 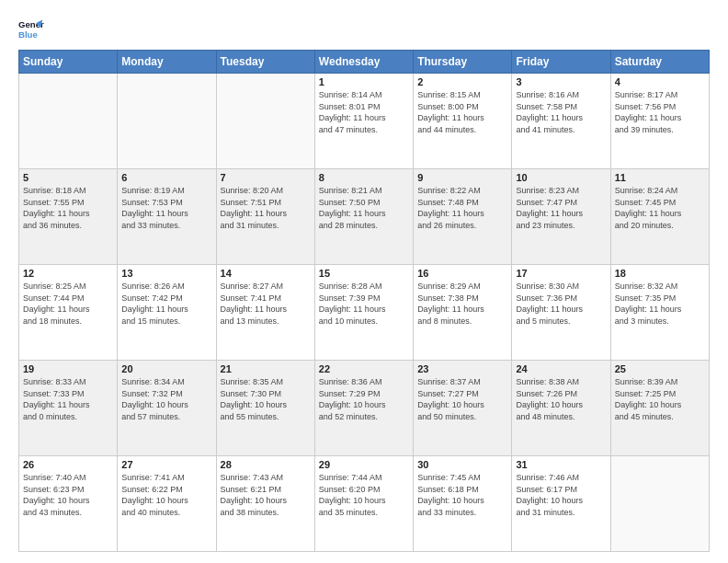 What do you see at coordinates (660, 178) in the screenshot?
I see `day-number: 11` at bounding box center [660, 178].